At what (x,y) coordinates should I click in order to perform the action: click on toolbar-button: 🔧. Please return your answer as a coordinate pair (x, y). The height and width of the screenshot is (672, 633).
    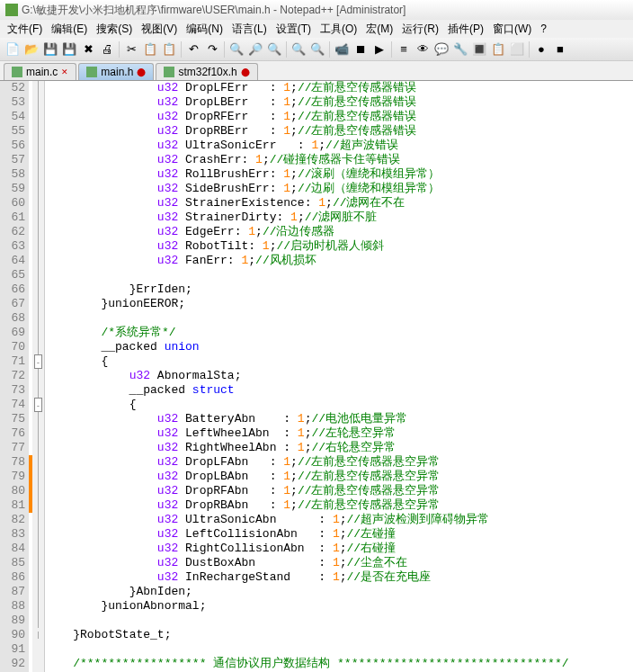
    Looking at the image, I should click on (460, 49).